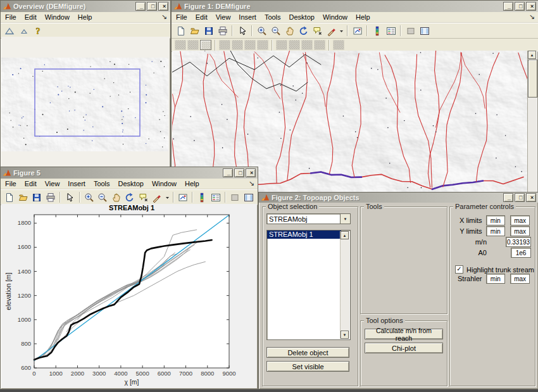 The width and height of the screenshot is (538, 392). I want to click on dropdown-arrow-icon: ▼, so click(345, 219).